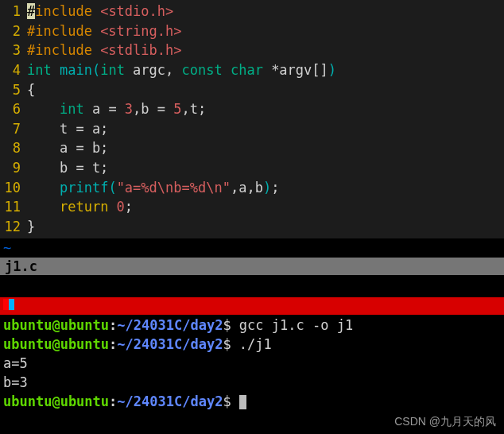  Describe the element at coordinates (153, 188) in the screenshot. I see `code-content: printf("a=%d\nb=%d\n",a,b);` at that location.